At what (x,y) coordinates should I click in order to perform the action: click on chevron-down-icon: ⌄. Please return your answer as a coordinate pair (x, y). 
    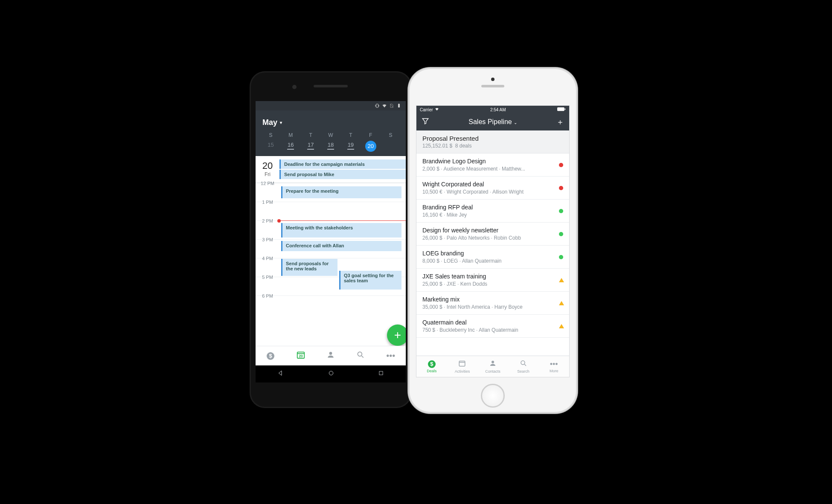
    Looking at the image, I should click on (515, 123).